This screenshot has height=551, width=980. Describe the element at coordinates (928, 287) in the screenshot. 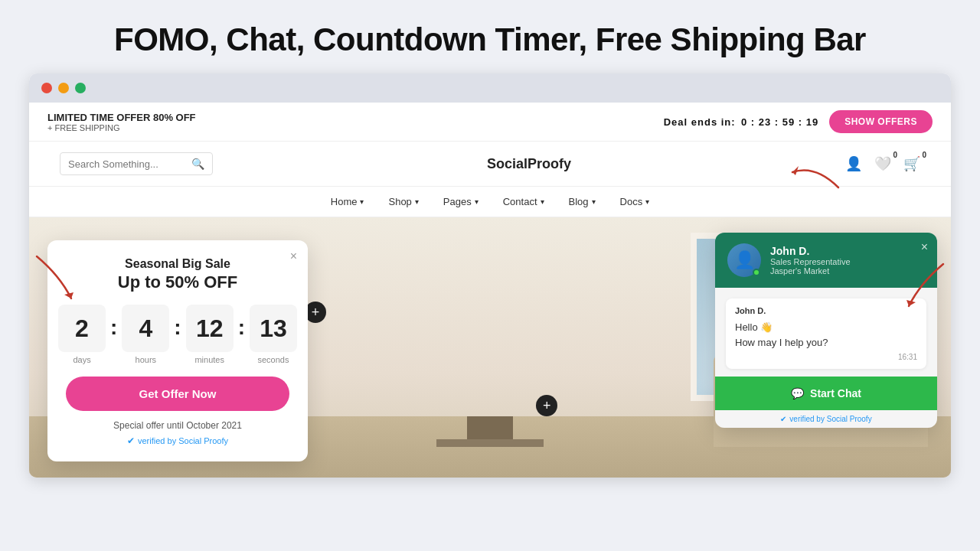

I see `arrow-to-chat` at that location.